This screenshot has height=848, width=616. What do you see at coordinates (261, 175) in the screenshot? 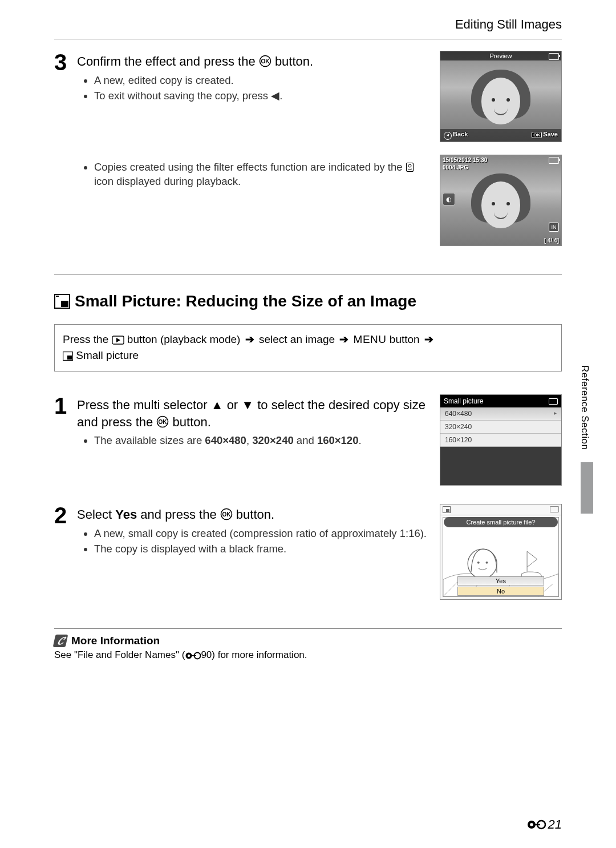
I see `bullet: Copies created using the filter effects …` at bounding box center [261, 175].